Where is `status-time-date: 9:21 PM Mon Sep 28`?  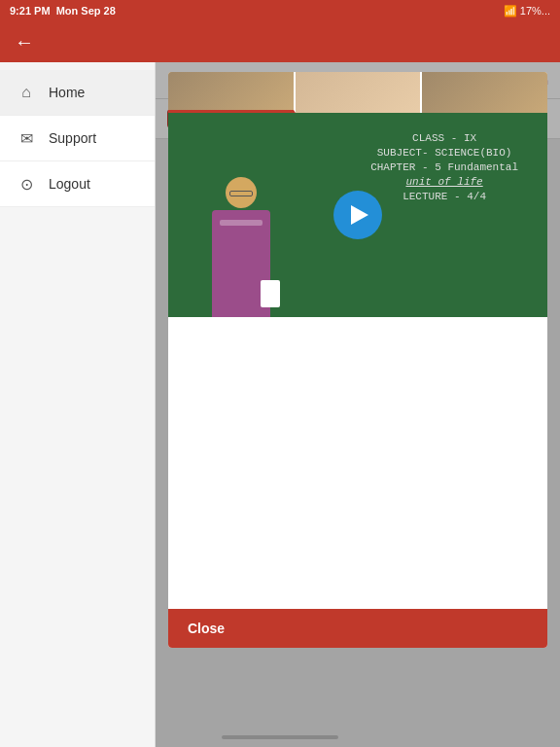
status-time-date: 9:21 PM Mon Sep 28 is located at coordinates (62, 11).